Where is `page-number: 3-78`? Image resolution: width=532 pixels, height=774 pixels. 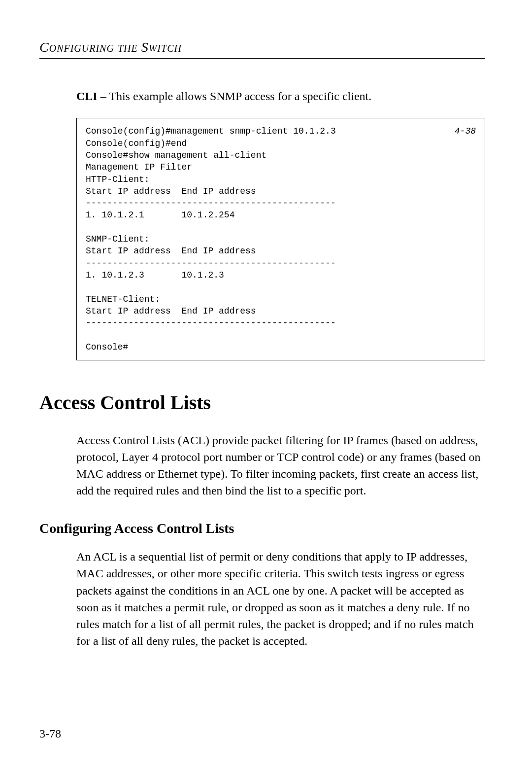
page-number: 3-78 is located at coordinates (50, 734).